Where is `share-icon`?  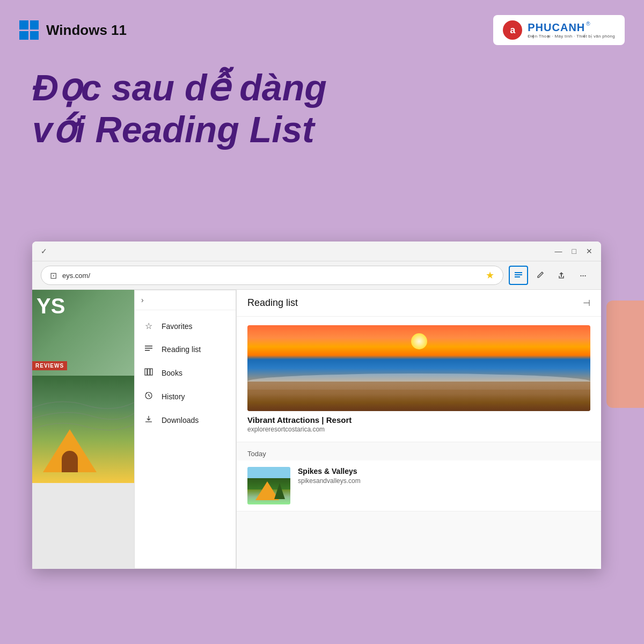 share-icon is located at coordinates (561, 275).